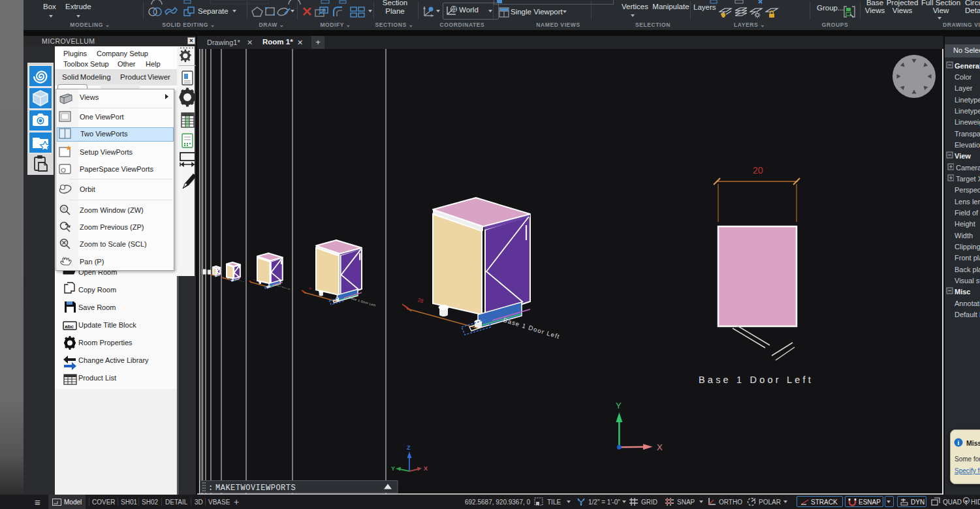 The image size is (980, 509). Describe the element at coordinates (958, 442) in the screenshot. I see `svg-text: i` at that location.